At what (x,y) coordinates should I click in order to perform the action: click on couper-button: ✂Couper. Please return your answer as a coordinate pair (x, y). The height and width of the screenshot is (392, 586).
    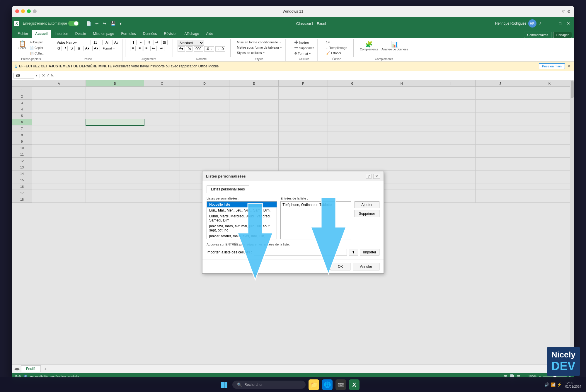
    Looking at the image, I should click on (37, 42).